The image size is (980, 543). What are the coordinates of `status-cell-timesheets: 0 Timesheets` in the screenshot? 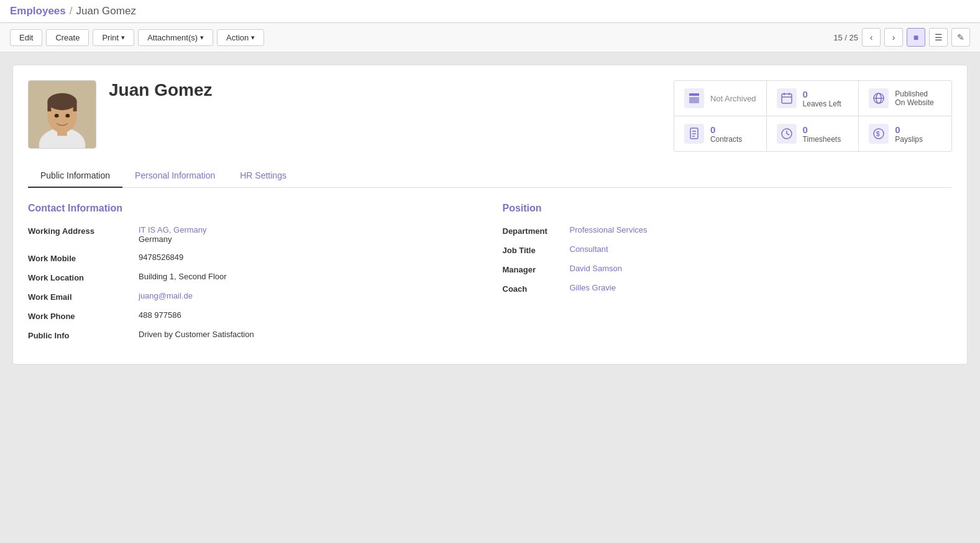 It's located at (813, 134).